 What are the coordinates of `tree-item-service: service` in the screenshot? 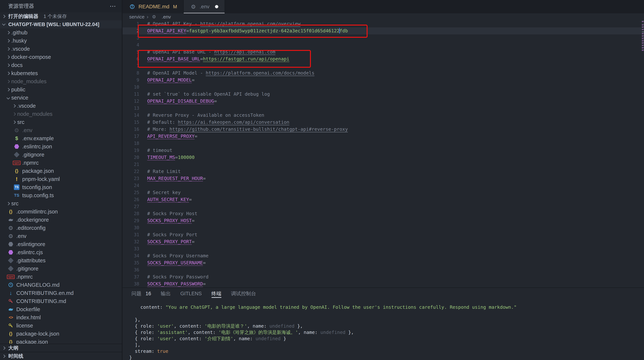 It's located at (61, 98).